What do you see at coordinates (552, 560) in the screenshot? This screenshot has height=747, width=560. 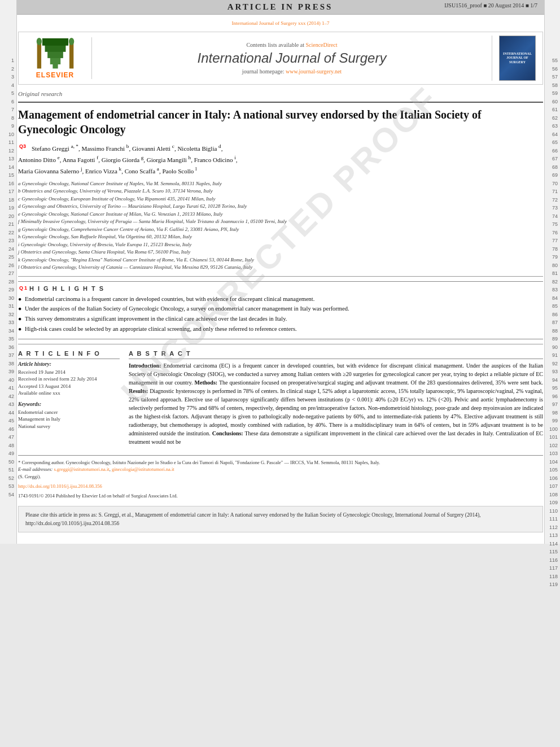 I see `right-line-number: 116` at bounding box center [552, 560].